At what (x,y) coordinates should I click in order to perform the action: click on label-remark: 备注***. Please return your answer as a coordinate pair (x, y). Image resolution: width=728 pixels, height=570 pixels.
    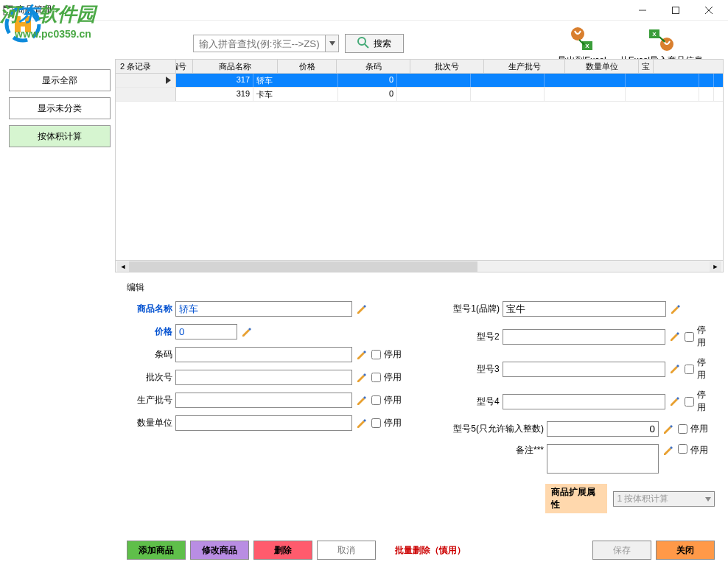
    Looking at the image, I should click on (496, 451).